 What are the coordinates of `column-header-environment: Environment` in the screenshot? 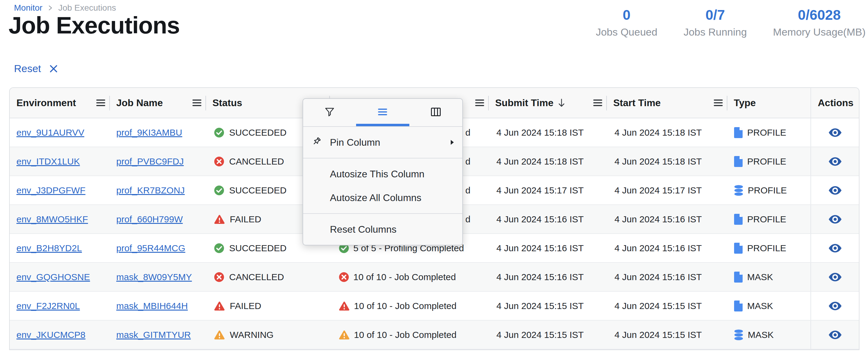 It's located at (60, 103).